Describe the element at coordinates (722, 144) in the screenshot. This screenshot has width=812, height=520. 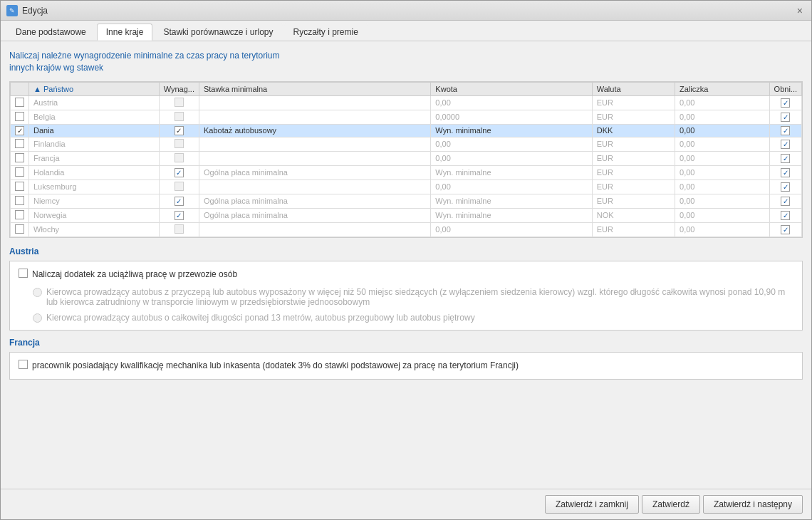
I see `row-zaliczka: 0,00` at that location.